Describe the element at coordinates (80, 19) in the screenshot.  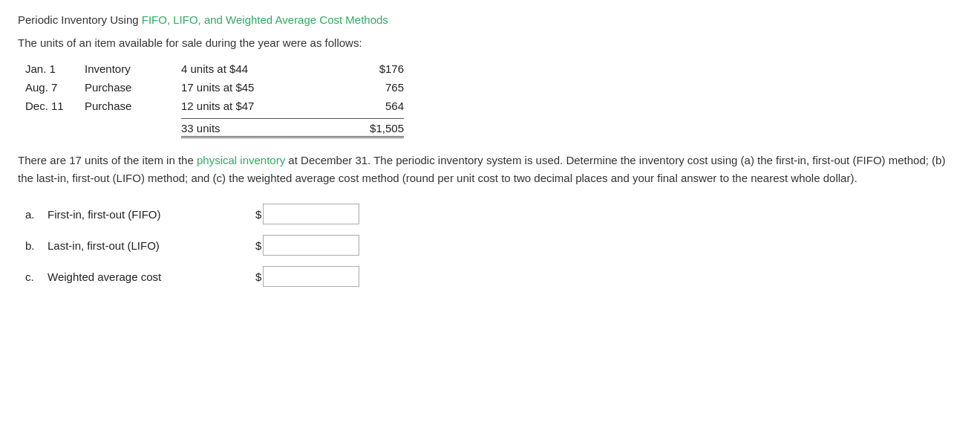
I see `title-plain: Periodic Inventory Using` at that location.